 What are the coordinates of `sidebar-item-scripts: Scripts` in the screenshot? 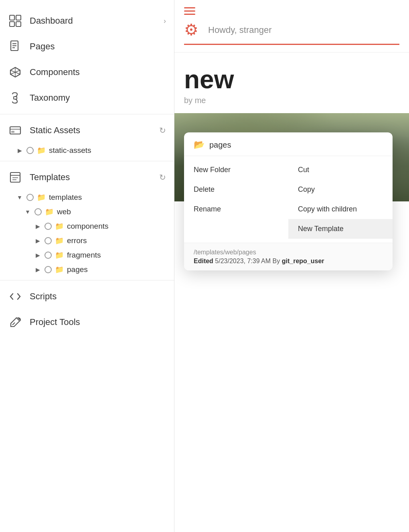 It's located at (87, 296).